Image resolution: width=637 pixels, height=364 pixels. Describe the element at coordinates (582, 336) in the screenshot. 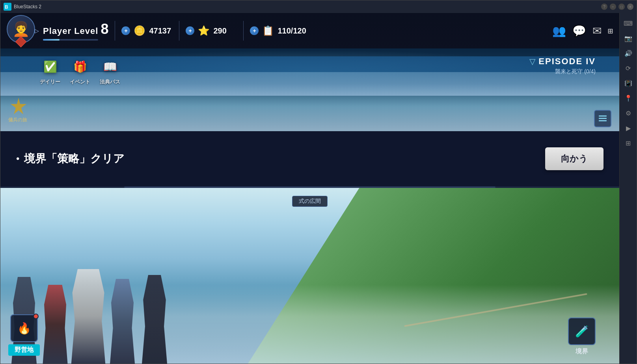

I see `boundary-button: 🧪 境界` at that location.